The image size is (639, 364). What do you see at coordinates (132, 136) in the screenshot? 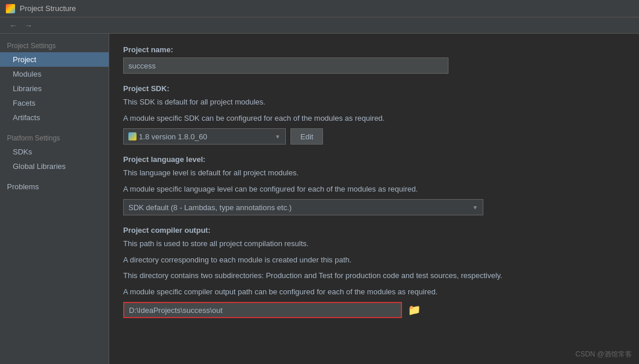
I see `sdk-version-icon` at bounding box center [132, 136].